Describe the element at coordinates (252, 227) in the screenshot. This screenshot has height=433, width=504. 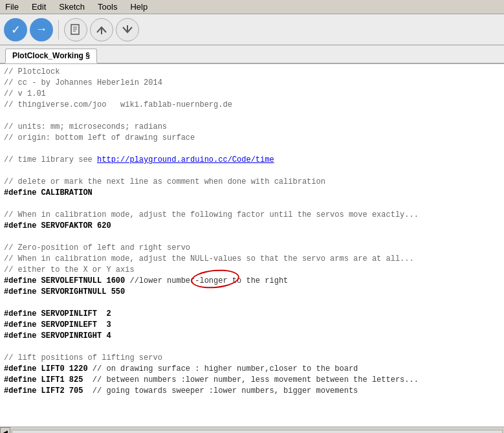
I see `code-line-define-servofaktor: #define SERVOFAKTOR 620` at that location.